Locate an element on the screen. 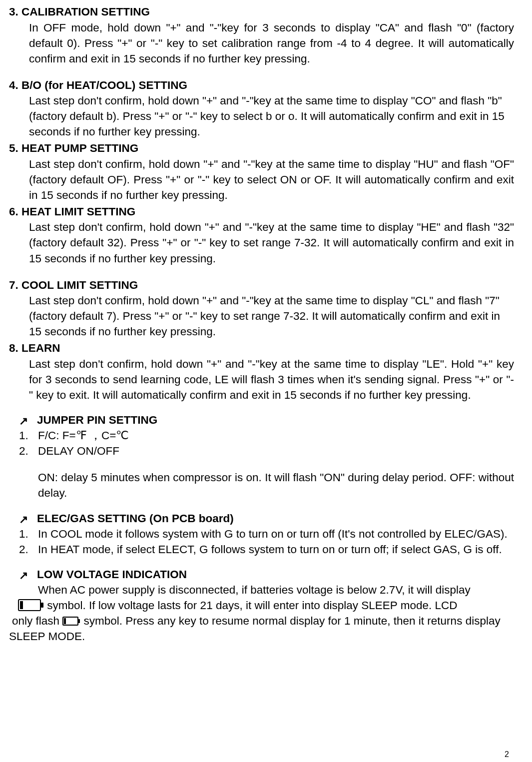  heading-calibration: 3. CALIBRATION SETTING is located at coordinates (262, 12).